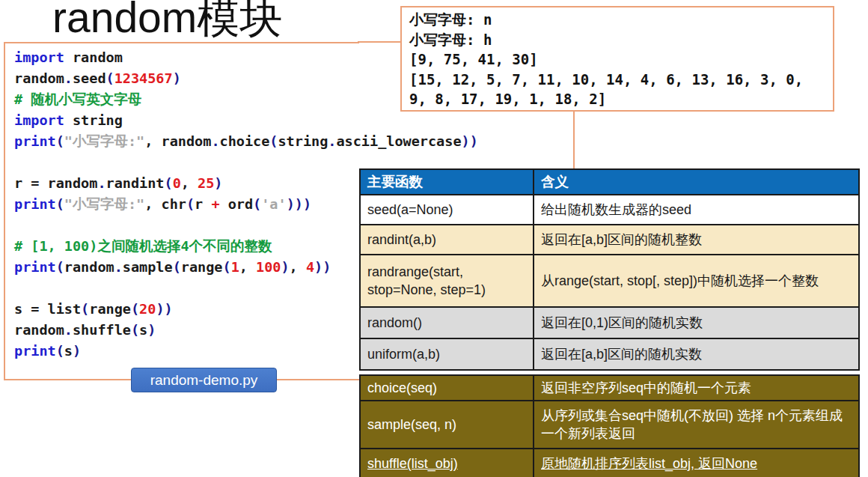  Describe the element at coordinates (617, 79) in the screenshot. I see `output-line: [15, 12, 5, 7, 11, 10, 14, 4, 6, 13, 16,…` at that location.